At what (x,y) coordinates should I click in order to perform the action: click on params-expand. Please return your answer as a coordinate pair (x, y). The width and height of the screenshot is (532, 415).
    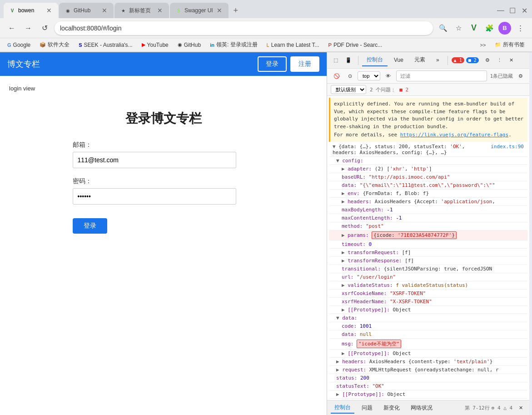
    Looking at the image, I should click on (343, 235).